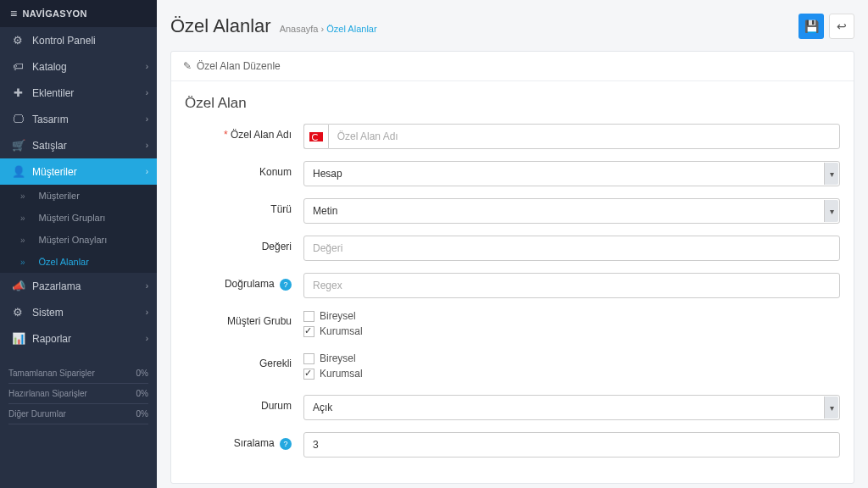  What do you see at coordinates (78, 414) in the screenshot?
I see `stat-row: Diğer Durumlar0%` at bounding box center [78, 414].